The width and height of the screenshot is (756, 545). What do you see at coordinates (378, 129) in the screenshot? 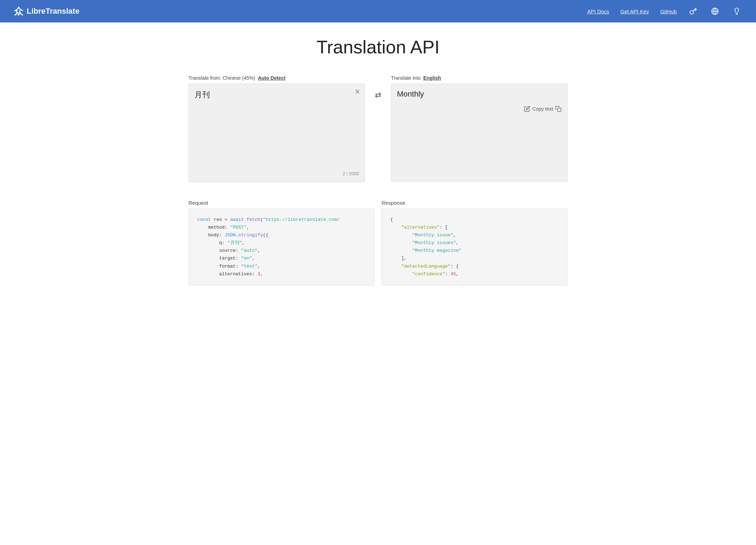
I see `translate-section: Translate from: Chinese (45%) Auto Detec…` at bounding box center [378, 129].